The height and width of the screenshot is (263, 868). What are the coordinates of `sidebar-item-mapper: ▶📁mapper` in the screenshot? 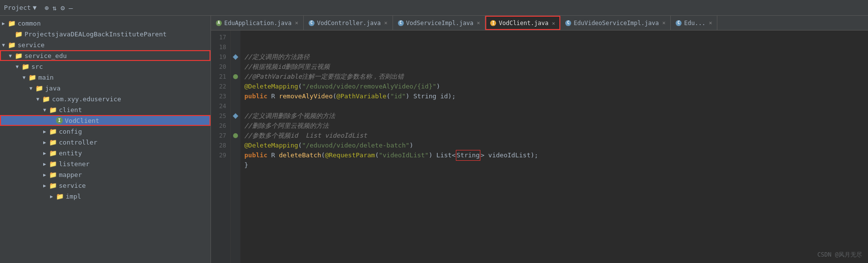 It's located at (105, 175).